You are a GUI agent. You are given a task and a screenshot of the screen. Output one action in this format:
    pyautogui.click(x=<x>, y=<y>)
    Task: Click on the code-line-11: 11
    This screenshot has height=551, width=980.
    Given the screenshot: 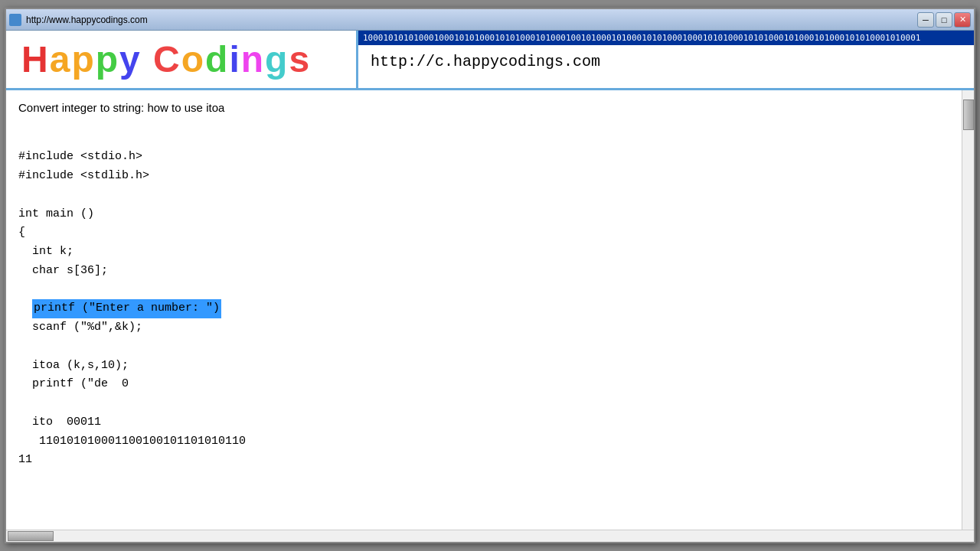 What is the action you would take?
    pyautogui.click(x=484, y=461)
    